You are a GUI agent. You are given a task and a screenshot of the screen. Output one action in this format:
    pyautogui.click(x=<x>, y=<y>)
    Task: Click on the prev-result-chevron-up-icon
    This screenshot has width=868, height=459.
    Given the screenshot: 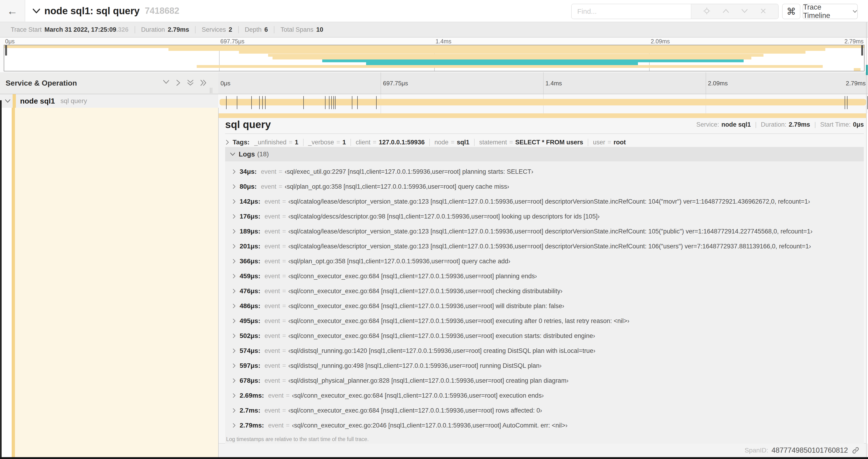 What is the action you would take?
    pyautogui.click(x=726, y=11)
    